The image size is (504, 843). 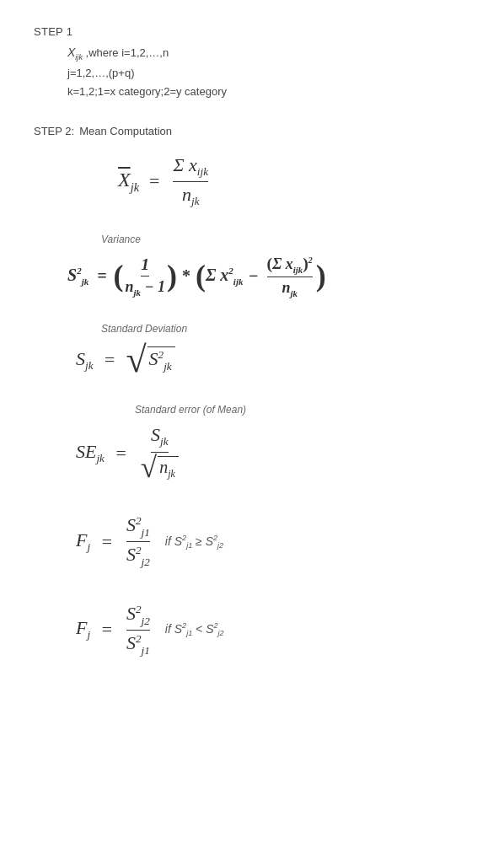 I want to click on f1-formula-block: Fj = S2j1 S2j2 if S2j1 ≥ S2j2, so click(x=273, y=541).